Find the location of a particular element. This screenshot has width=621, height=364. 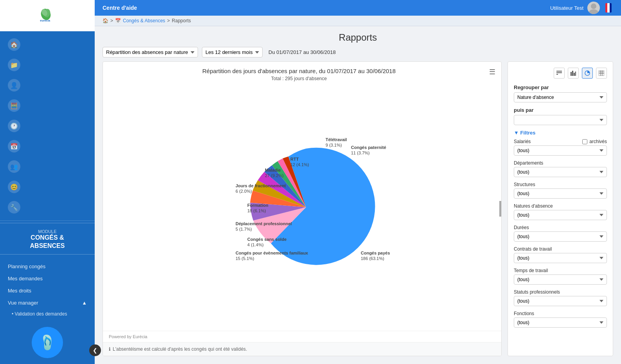

page-title: Rapports is located at coordinates (358, 37).